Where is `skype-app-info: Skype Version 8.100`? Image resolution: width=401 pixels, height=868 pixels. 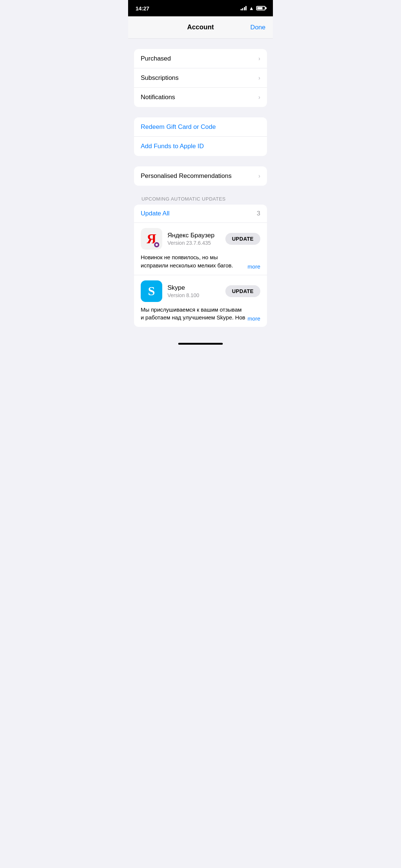
skype-app-info: Skype Version 8.100 is located at coordinates (194, 291).